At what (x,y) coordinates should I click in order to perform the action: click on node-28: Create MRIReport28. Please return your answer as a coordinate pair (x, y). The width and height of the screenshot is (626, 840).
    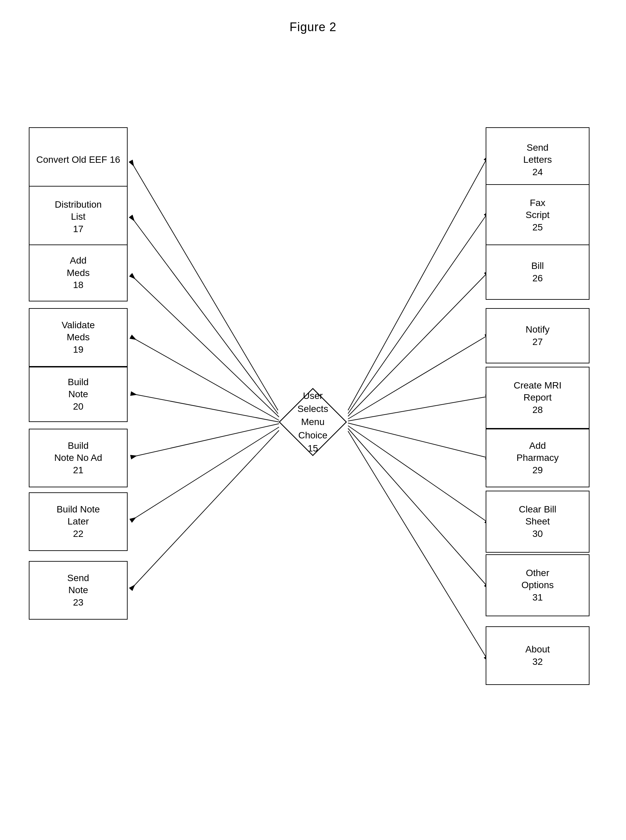
    Looking at the image, I should click on (538, 398).